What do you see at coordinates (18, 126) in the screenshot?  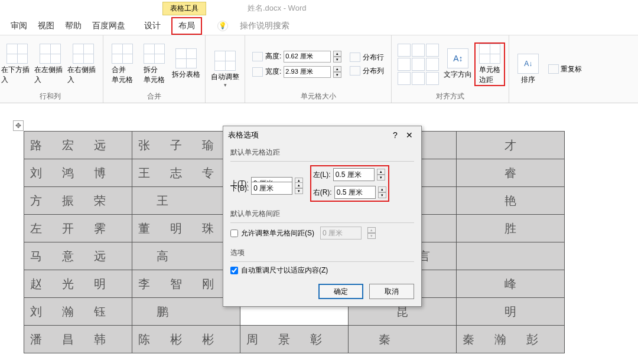 I see `table-move-handle: ✥` at bounding box center [18, 126].